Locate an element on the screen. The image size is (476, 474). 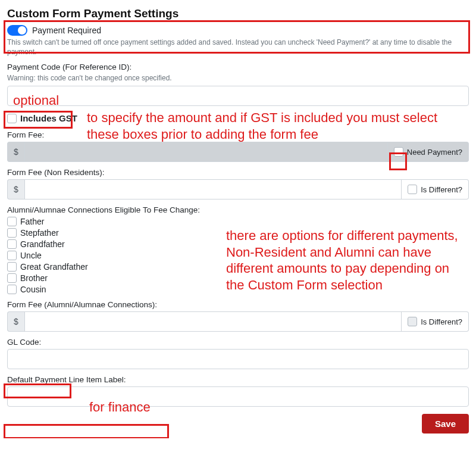
form-fee-label: Form Fee: is located at coordinates (238, 135).